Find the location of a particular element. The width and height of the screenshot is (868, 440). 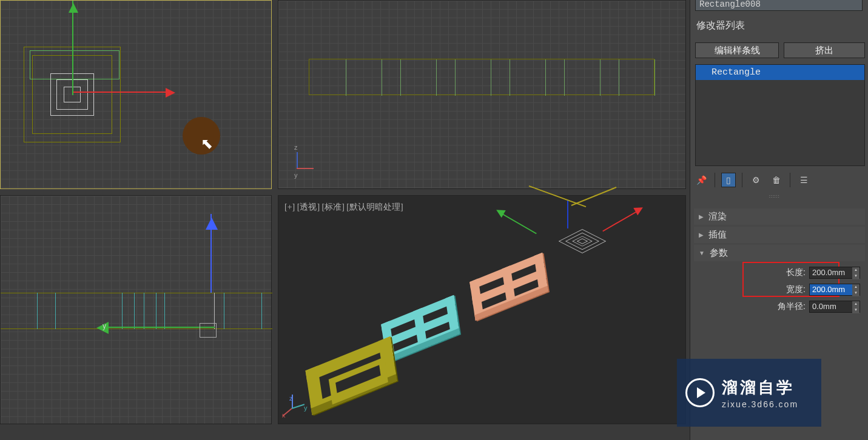

pin-stack-icon: 📌 is located at coordinates (701, 180).